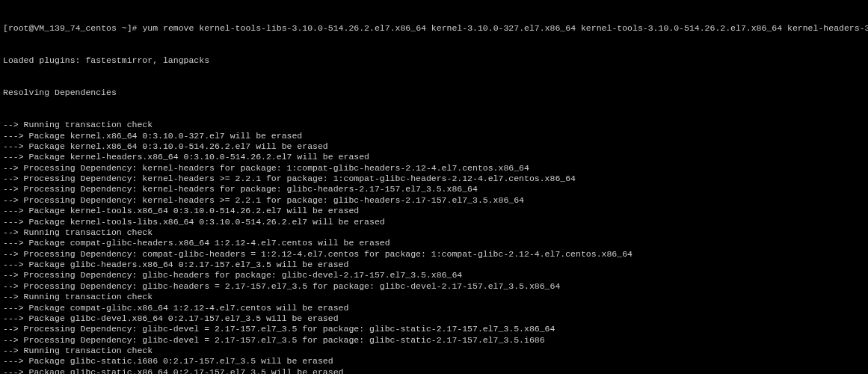 Image resolution: width=868 pixels, height=374 pixels. I want to click on trace-line: ---> Package compat-glibc-headers.x86_64…, so click(434, 243).